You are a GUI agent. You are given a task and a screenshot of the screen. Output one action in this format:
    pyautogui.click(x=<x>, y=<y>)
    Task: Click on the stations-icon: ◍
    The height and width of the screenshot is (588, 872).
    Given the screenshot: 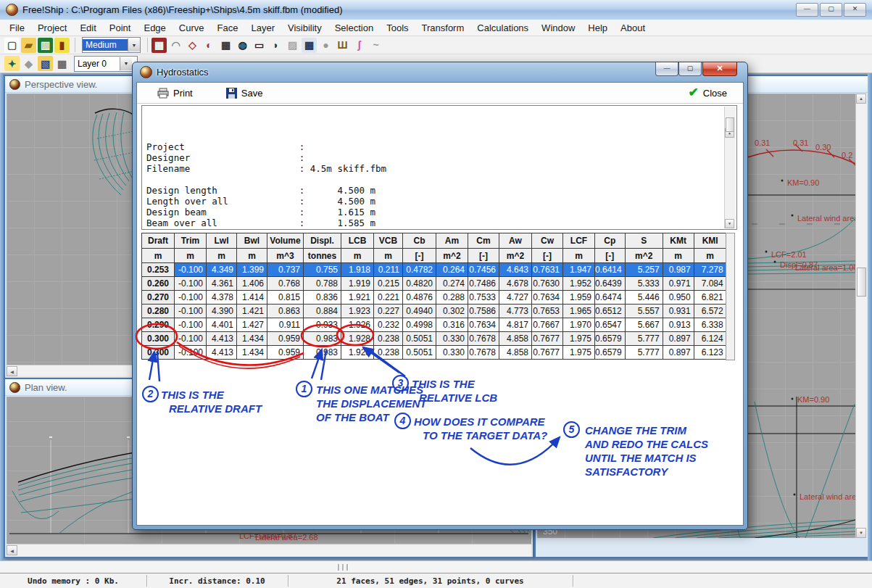 What is the action you would take?
    pyautogui.click(x=242, y=45)
    